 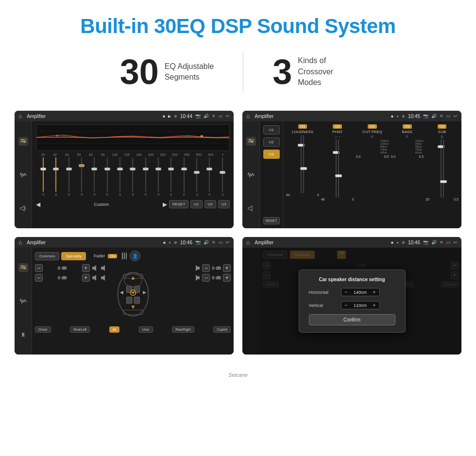 I want to click on fader-home-icon: ⌂, so click(x=20, y=242).